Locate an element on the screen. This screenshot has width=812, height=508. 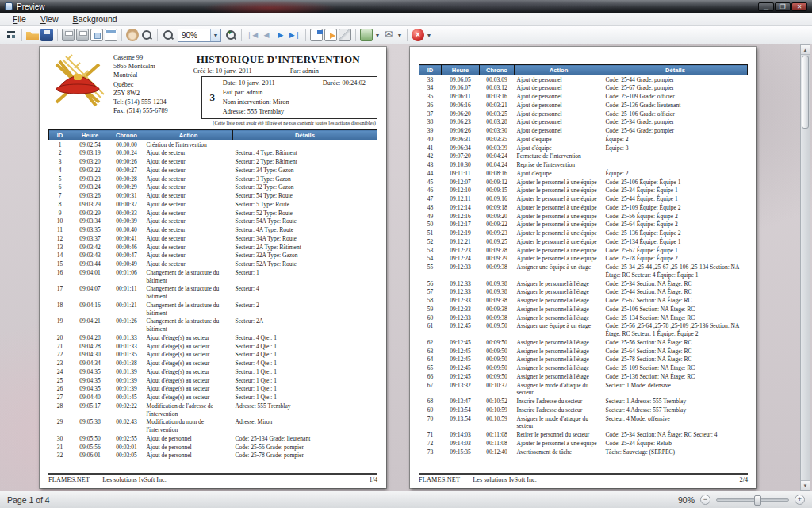
cell-id: 16 is located at coordinates (60, 276).